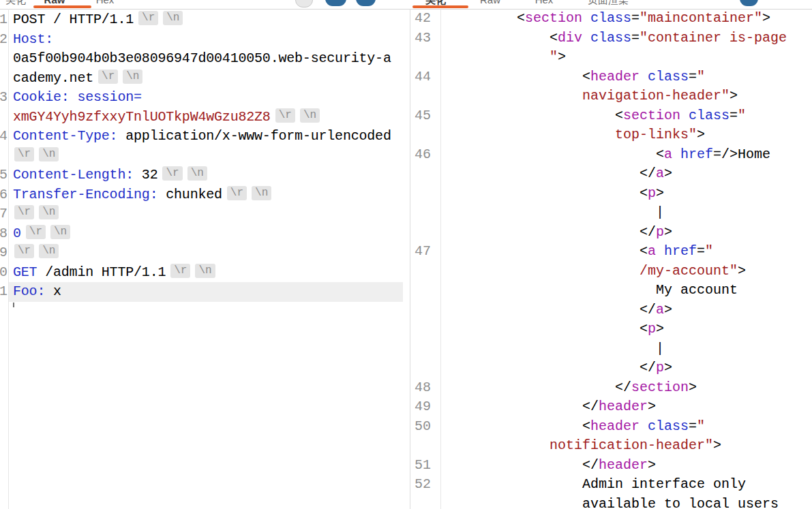 This screenshot has height=509, width=812. I want to click on code-text: section, so click(660, 387).